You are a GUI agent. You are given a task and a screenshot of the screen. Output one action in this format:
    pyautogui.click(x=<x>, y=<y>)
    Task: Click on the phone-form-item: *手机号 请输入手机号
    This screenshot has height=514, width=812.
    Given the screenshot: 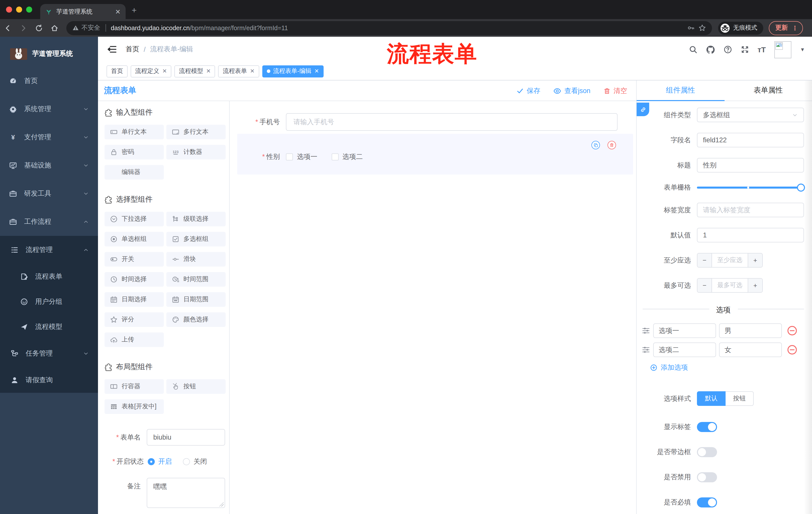 What is the action you would take?
    pyautogui.click(x=435, y=122)
    